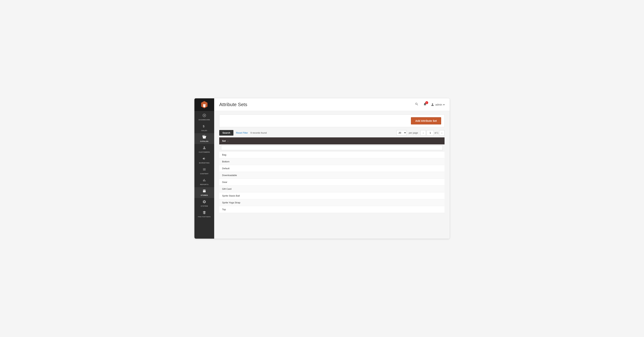 Image resolution: width=644 pixels, height=337 pixels. What do you see at coordinates (204, 217) in the screenshot?
I see `sidebar-item-partners-label: FIND PARTNERS` at bounding box center [204, 217].